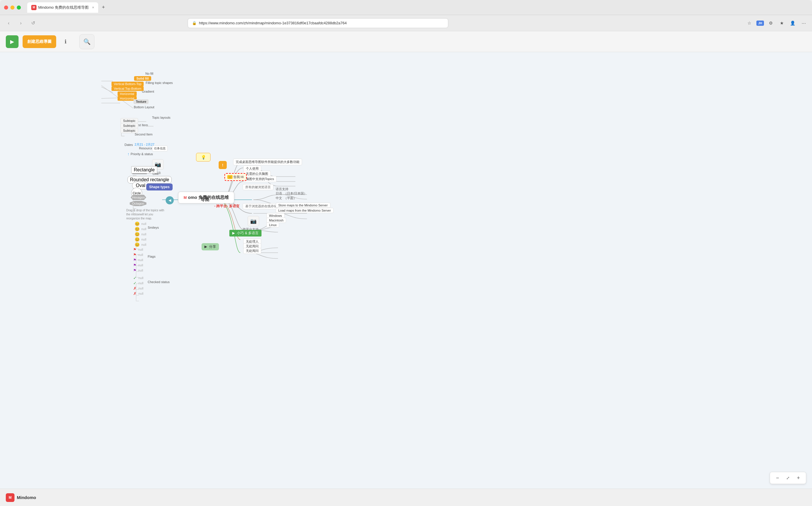  I want to click on subtopic-1-label: Subtopic, so click(129, 120).